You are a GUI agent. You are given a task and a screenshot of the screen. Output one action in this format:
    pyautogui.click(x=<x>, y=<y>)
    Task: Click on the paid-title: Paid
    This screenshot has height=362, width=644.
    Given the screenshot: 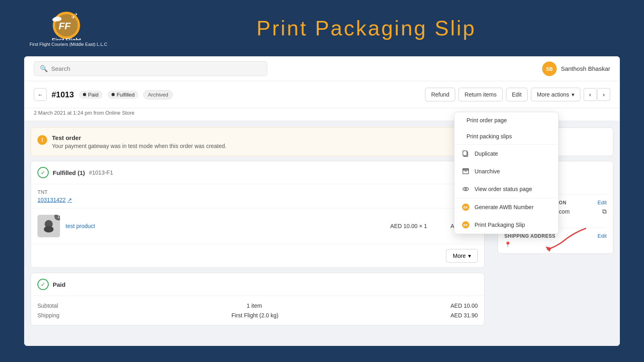 What is the action you would take?
    pyautogui.click(x=59, y=285)
    